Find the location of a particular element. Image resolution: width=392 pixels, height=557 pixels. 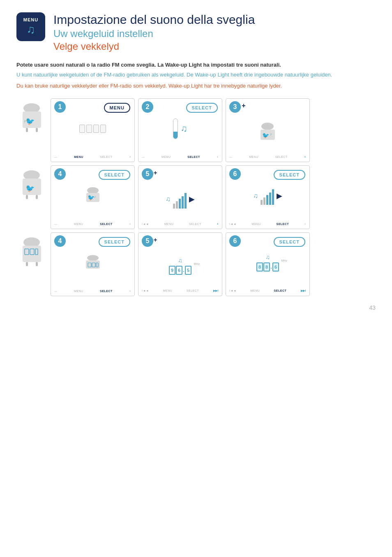

step-action-menu: MENU is located at coordinates (117, 108).